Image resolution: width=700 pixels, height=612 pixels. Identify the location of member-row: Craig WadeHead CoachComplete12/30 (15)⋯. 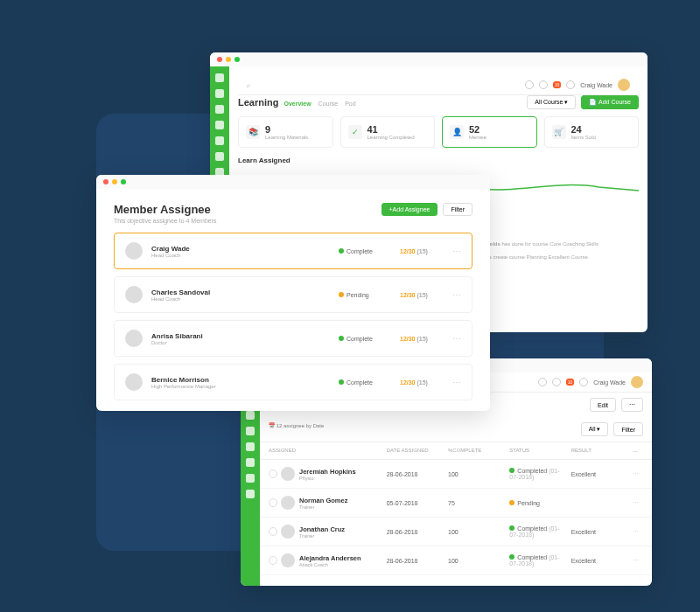
(293, 251).